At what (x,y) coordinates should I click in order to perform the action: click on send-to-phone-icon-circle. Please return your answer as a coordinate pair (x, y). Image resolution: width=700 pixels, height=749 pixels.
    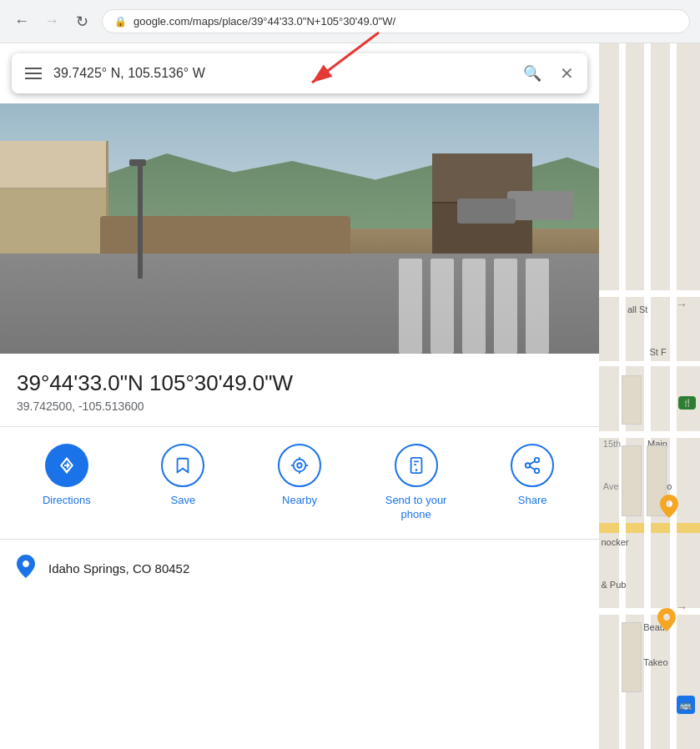
    Looking at the image, I should click on (416, 465).